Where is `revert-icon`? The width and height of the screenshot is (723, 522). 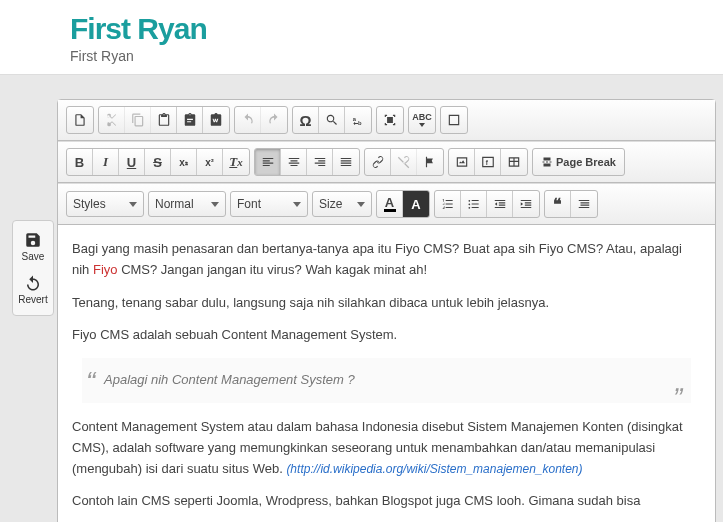
revert-icon is located at coordinates (33, 283).